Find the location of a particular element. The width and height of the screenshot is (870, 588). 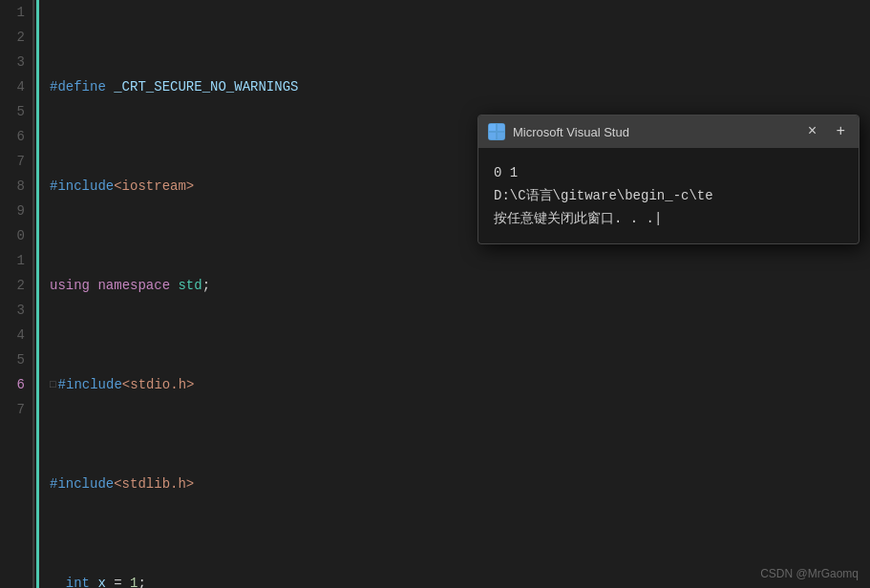

collapse-icon-4: □ is located at coordinates (53, 385).